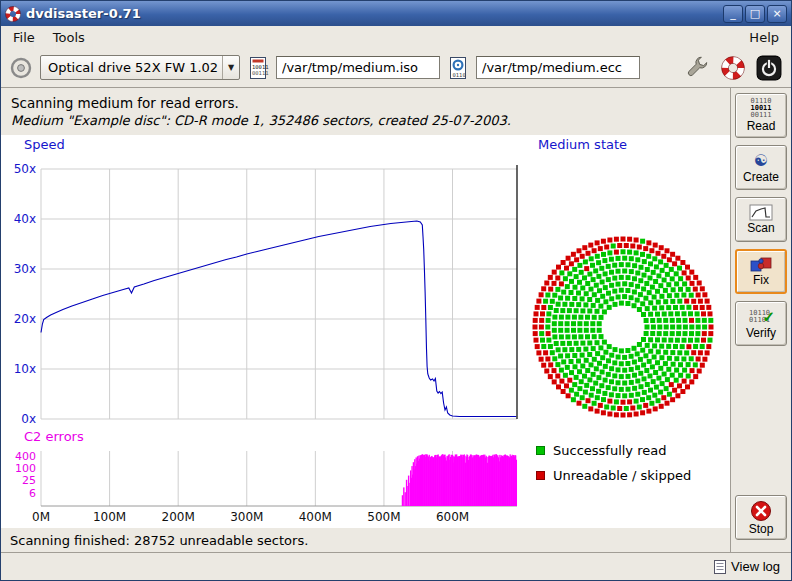 This screenshot has height=581, width=792. What do you see at coordinates (13, 14) in the screenshot?
I see `app-logo-icon` at bounding box center [13, 14].